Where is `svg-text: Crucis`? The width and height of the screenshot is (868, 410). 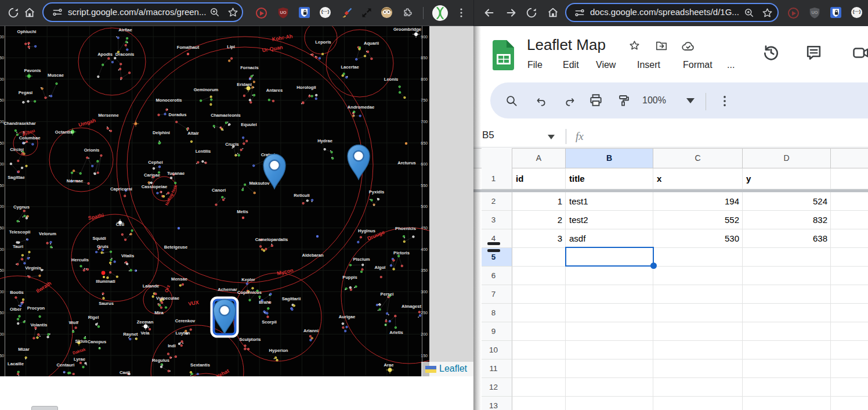
svg-text: Crucis is located at coordinates (232, 144).